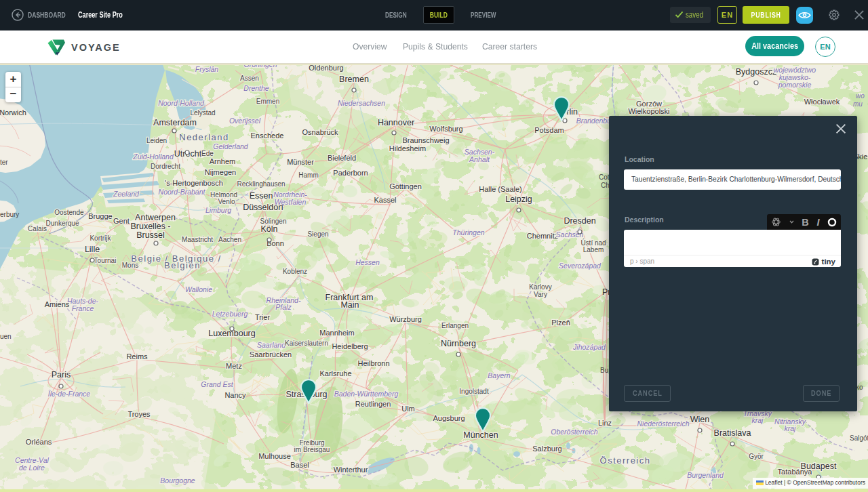  I want to click on svg-text: Lelystad, so click(202, 112).